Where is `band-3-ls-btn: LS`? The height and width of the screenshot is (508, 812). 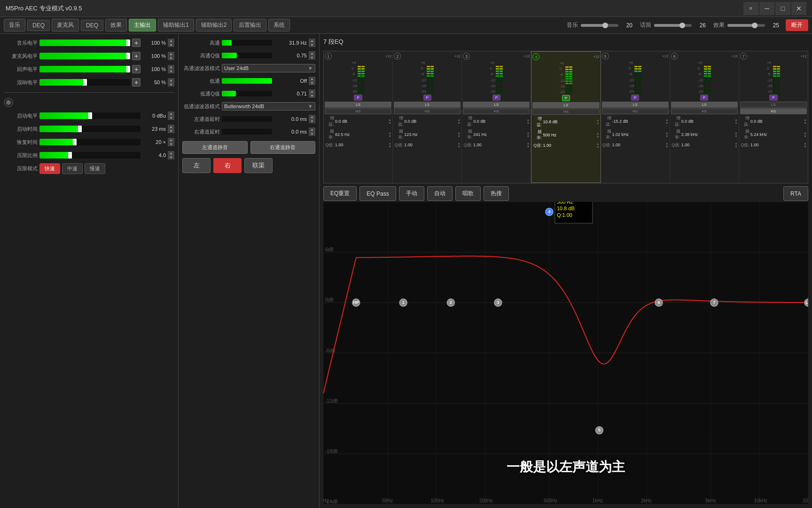
band-3-ls-btn: LS is located at coordinates (496, 104).